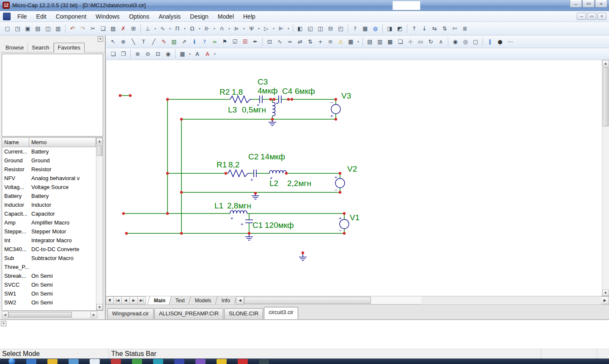 The width and height of the screenshot is (609, 364). What do you see at coordinates (168, 54) in the screenshot?
I see `snapshot-button: ◉` at bounding box center [168, 54].